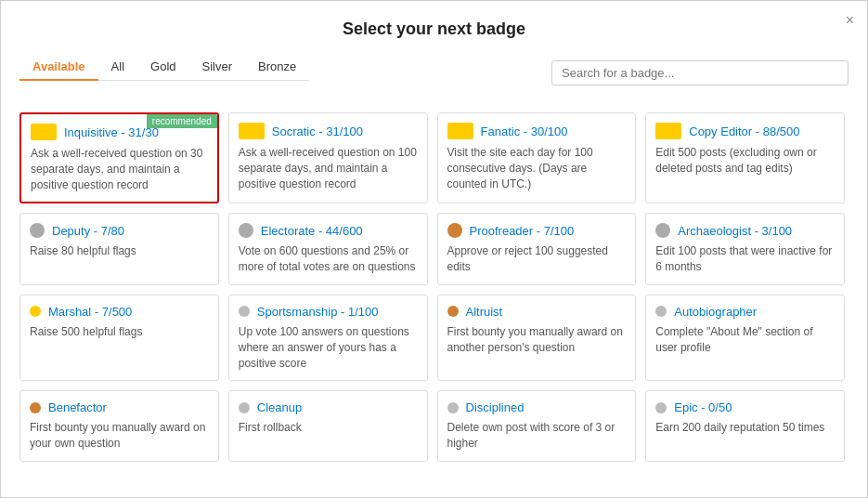 The image size is (868, 498). I want to click on badge-description: Ask a well-received question on 100 sepa…, so click(329, 168).